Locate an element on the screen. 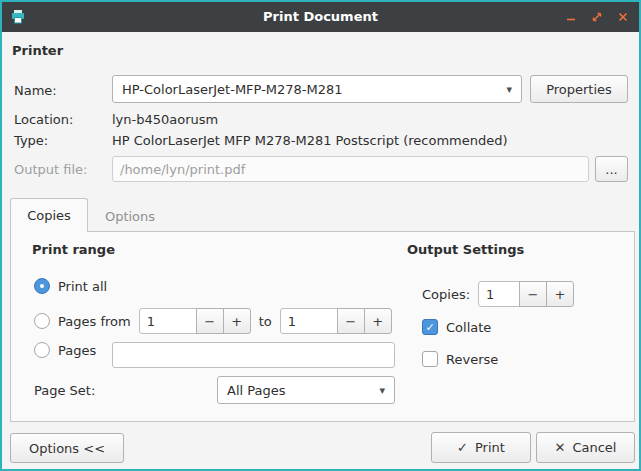  collate-option: ✓ Collate is located at coordinates (456, 327).